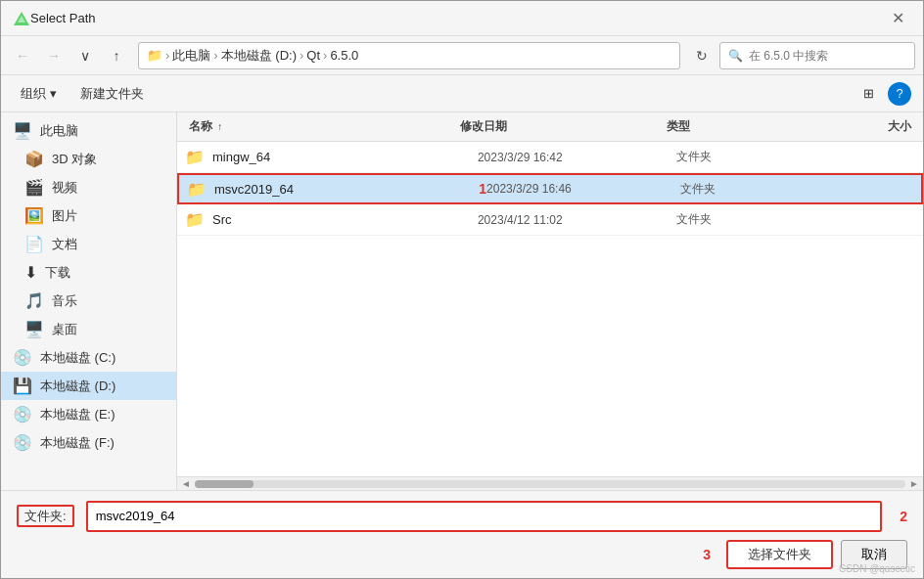 This screenshot has height=579, width=924. I want to click on sidebar-item-downloads: ⬇ 下载, so click(88, 272).